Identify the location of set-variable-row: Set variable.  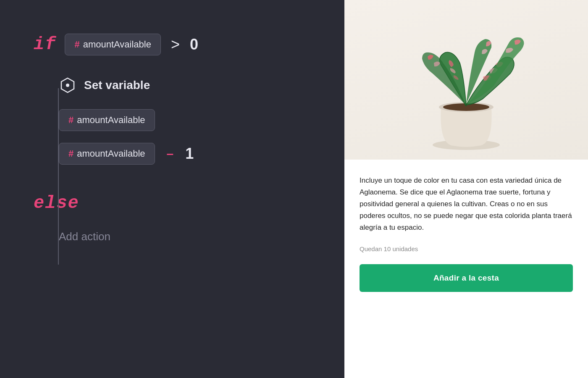
(189, 85).